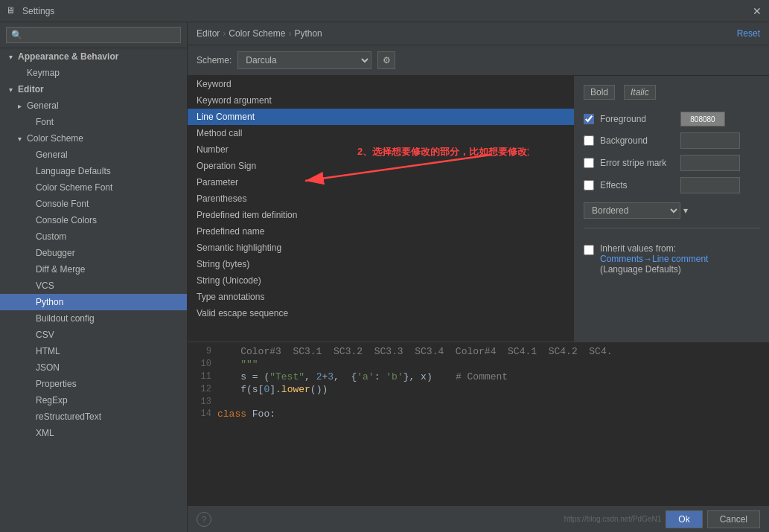  Describe the element at coordinates (60, 269) in the screenshot. I see `sidebar-item-label-diff-merge: Diff & Merge` at that location.